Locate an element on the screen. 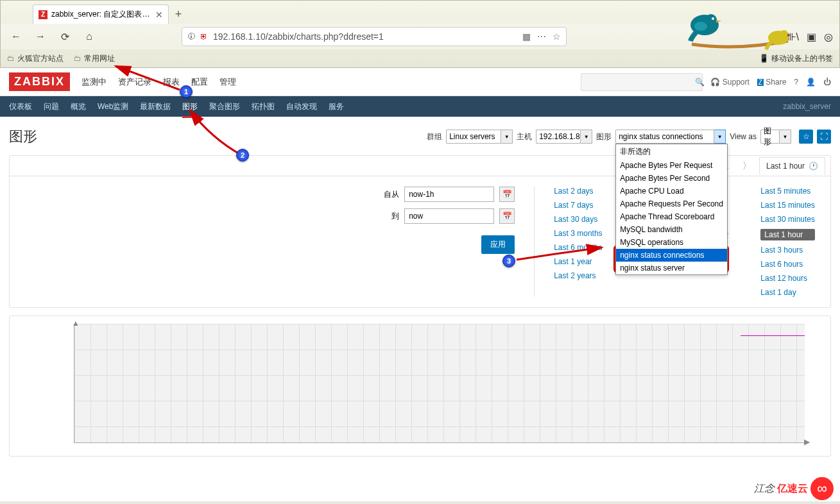  time-preset: Last 7 days is located at coordinates (578, 205).